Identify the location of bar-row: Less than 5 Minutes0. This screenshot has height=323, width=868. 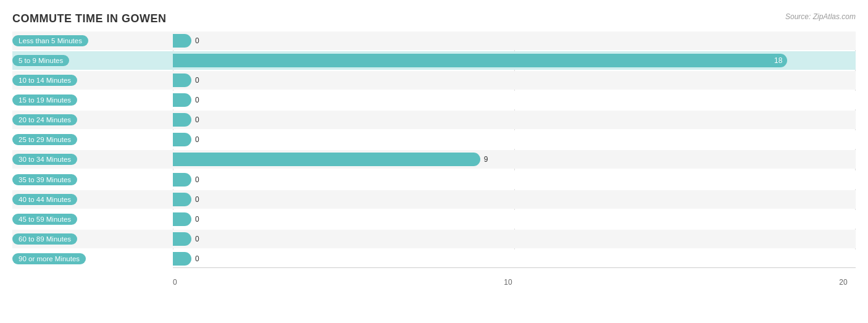
(434, 41).